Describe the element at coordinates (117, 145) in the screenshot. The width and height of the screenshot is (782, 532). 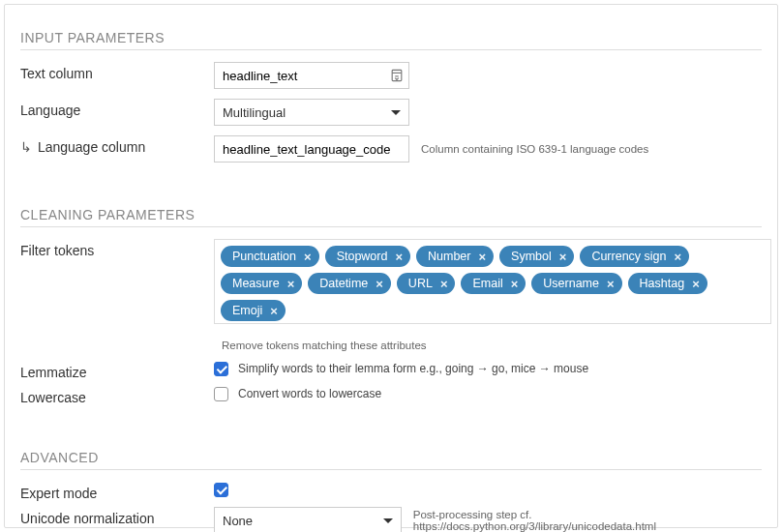
I see `language-column-label: ↳ Language column` at that location.